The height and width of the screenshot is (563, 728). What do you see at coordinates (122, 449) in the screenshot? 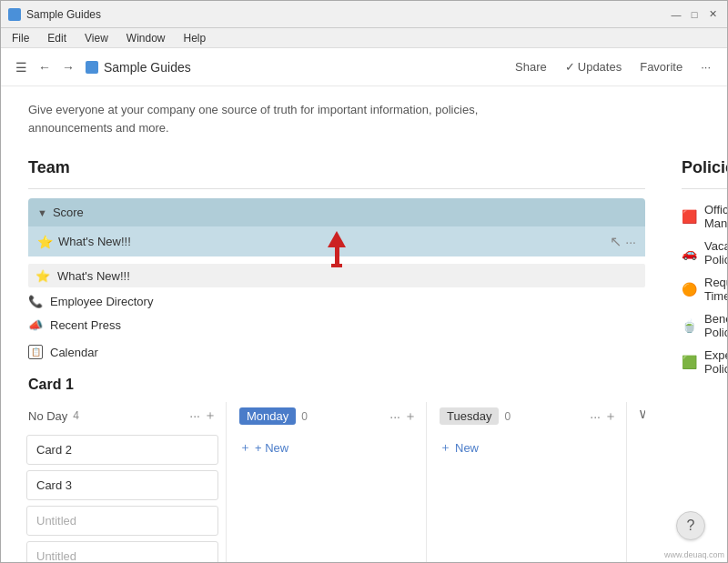
I see `card2-card: Card 2` at bounding box center [122, 449].